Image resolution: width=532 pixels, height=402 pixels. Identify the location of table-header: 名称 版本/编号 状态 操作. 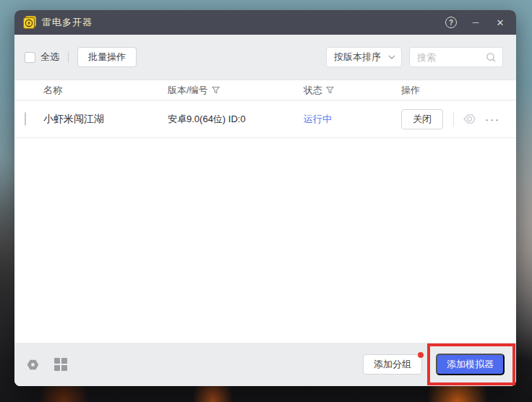
(265, 90).